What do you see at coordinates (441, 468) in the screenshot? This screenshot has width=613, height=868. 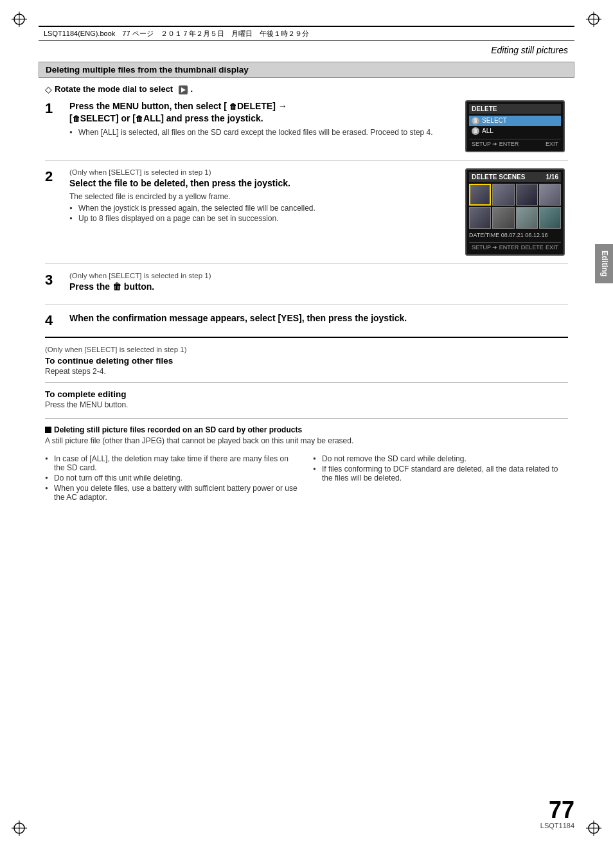 I see `right-bullet-list: Do not remove the SD card while deleting…` at bounding box center [441, 468].